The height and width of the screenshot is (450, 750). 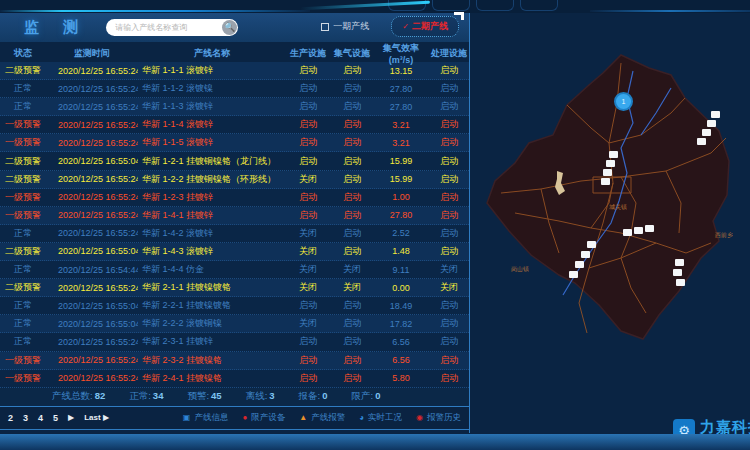 I want to click on table-row: 正常2020/12/25 16:55:24华新 1-4-2 滚镀锌关闭启动2.5…, so click(x=234, y=234).